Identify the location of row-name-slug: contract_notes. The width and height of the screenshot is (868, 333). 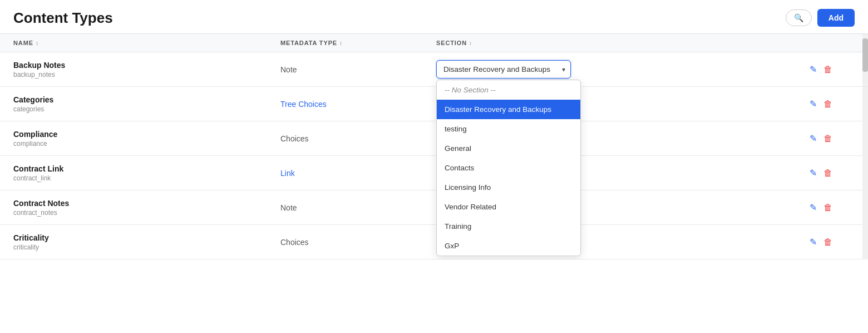
(147, 213).